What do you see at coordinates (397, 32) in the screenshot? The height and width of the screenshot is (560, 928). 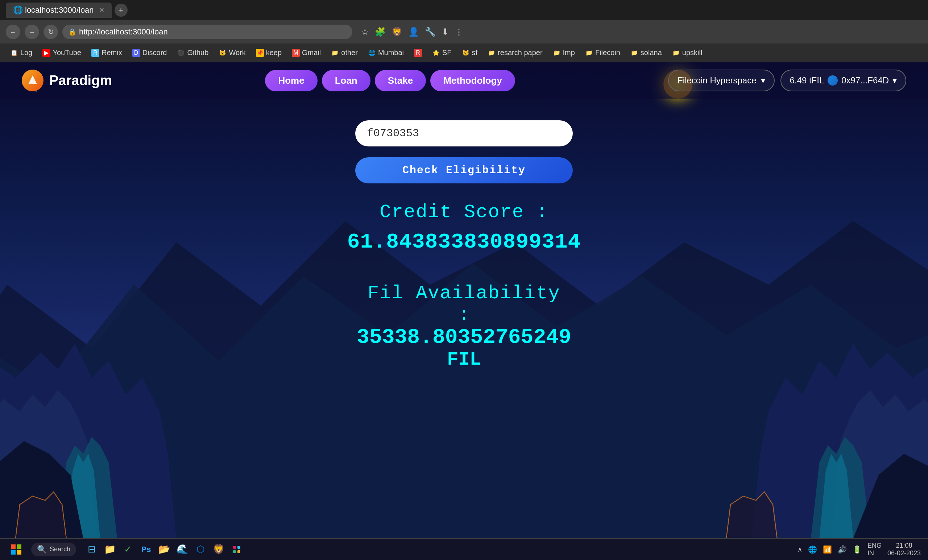 I see `brave-icon: 🦁` at bounding box center [397, 32].